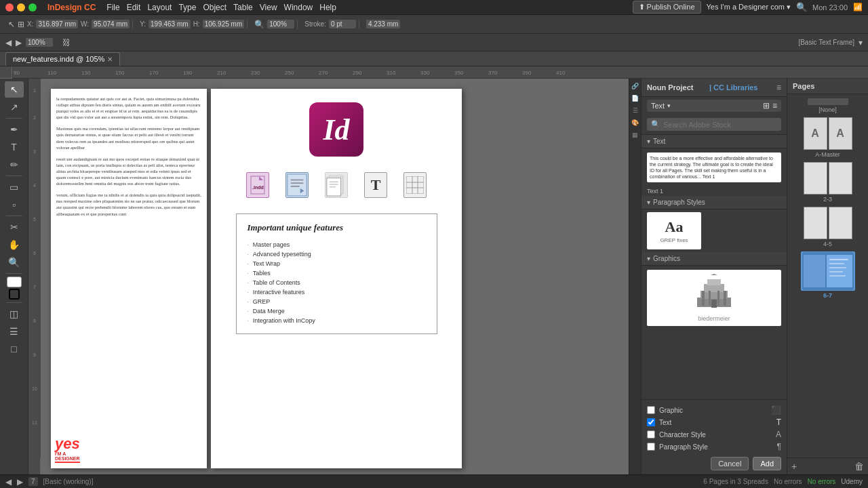 This screenshot has height=488, width=868. I want to click on svg-text: 350, so click(459, 73).